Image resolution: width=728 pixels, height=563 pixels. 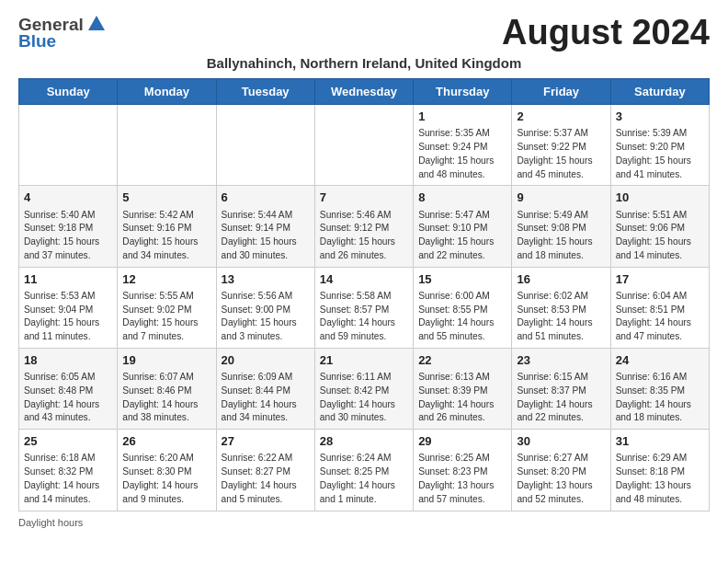 I want to click on logo: General Blue, so click(x=63, y=33).